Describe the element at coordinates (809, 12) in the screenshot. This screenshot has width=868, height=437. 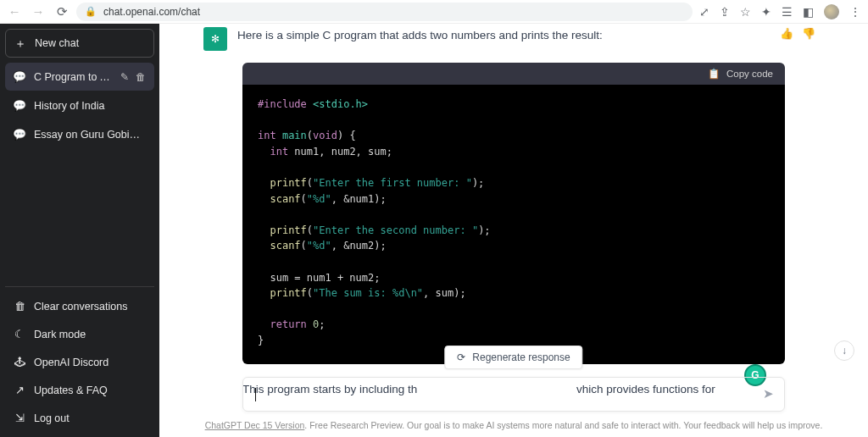
I see `side-panel-icon: ◧` at that location.